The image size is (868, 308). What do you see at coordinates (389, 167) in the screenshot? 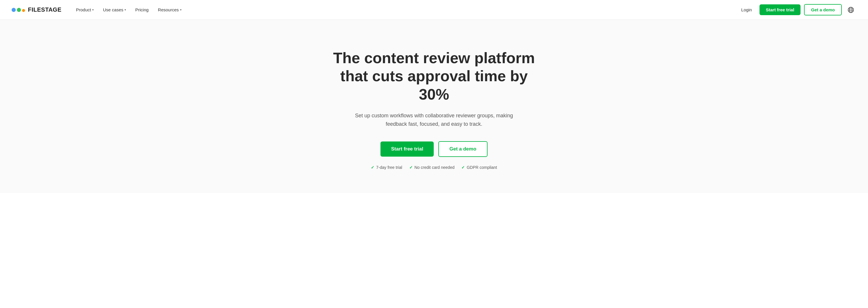
I see `badge-free-trial-label: 7-day free trial` at bounding box center [389, 167].